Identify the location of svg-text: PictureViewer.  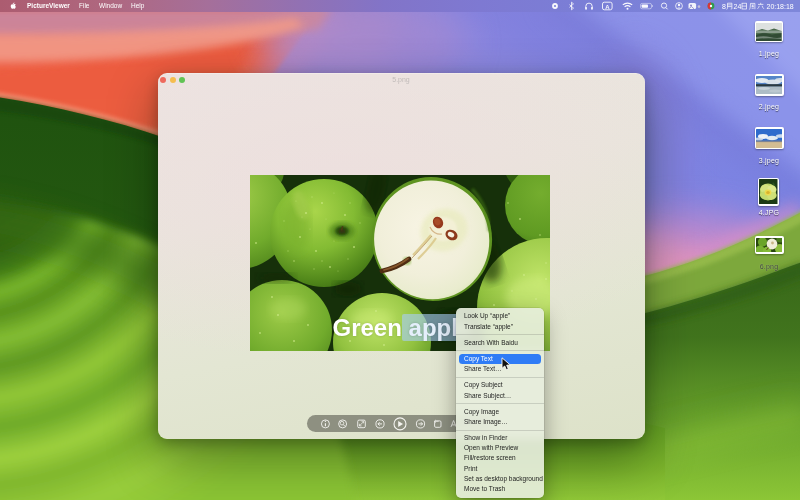
(48, 6).